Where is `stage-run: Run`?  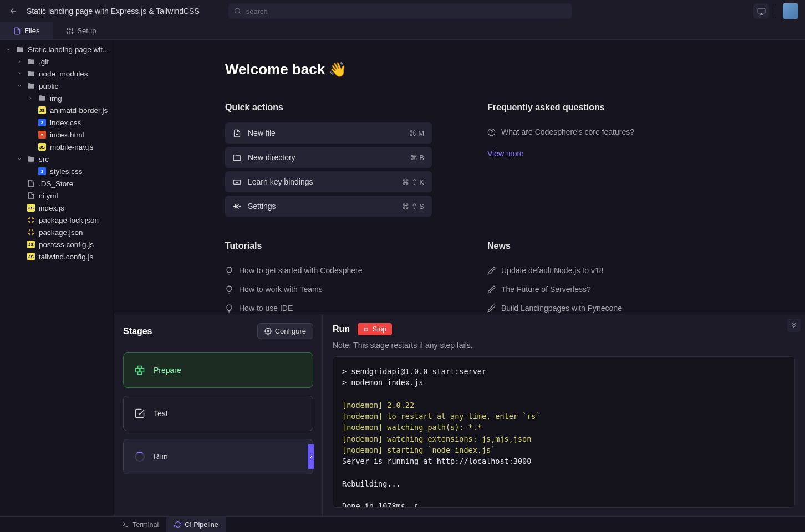
stage-run: Run is located at coordinates (218, 457).